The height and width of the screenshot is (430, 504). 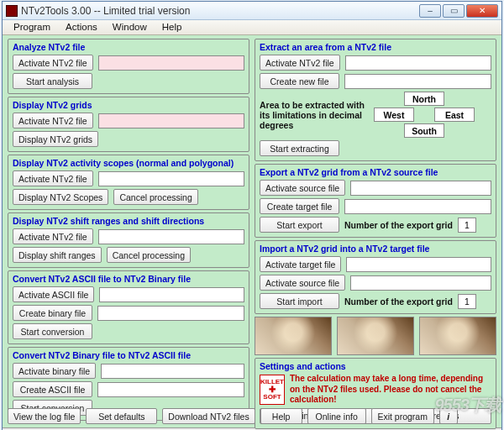 I want to click on activate-ntv2-extract-button: Activate NTv2 file, so click(x=300, y=62).